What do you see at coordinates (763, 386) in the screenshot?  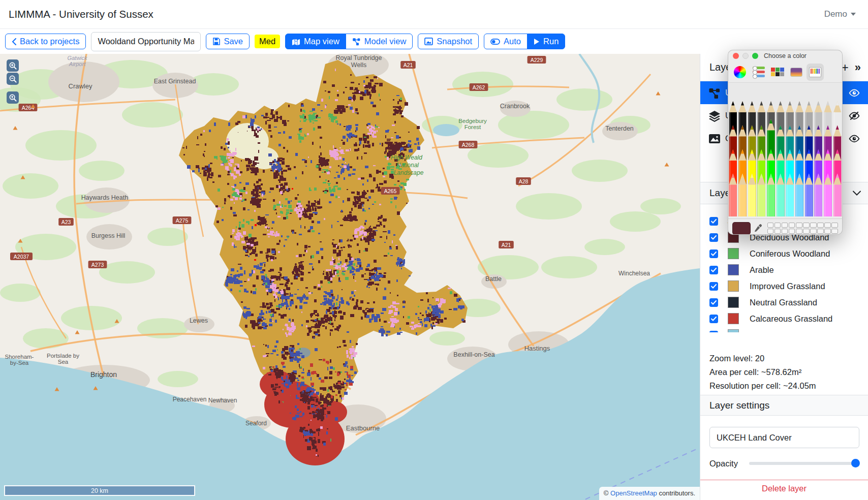 I see `resolution-per-cell-text: Resolution per cell: ~24.05m` at bounding box center [763, 386].